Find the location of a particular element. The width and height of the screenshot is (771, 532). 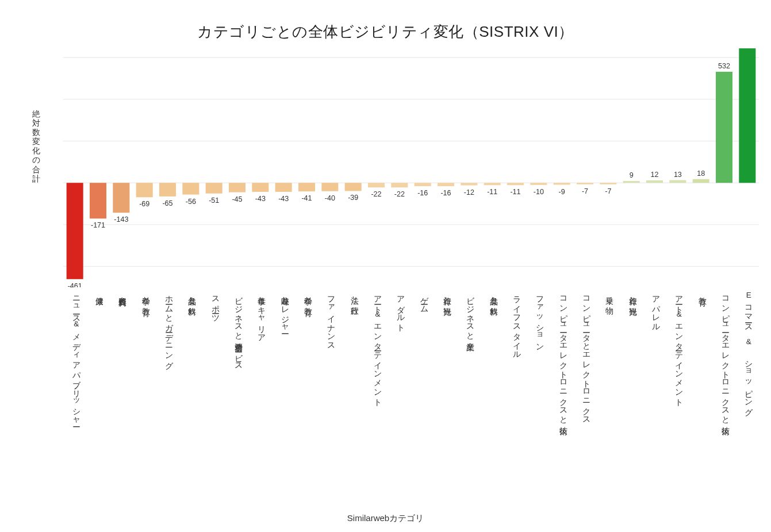

x-tick-label: アパレル is located at coordinates (656, 309).